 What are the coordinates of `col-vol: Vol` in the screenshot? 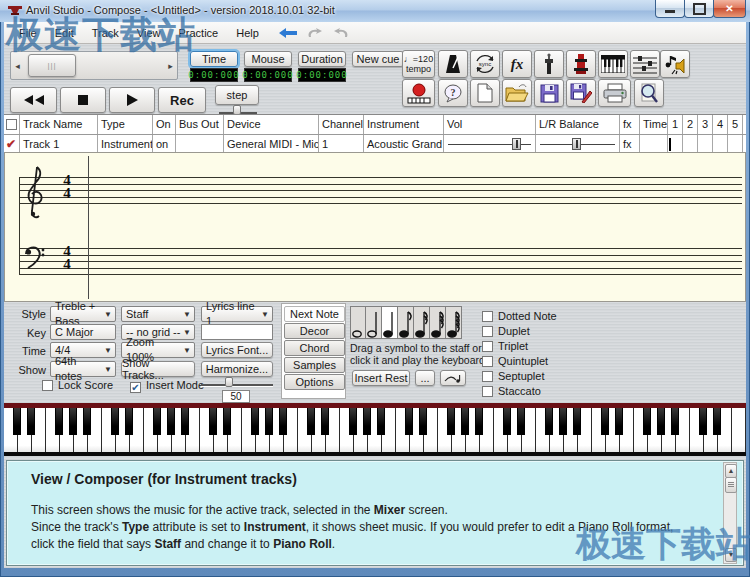 It's located at (490, 124).